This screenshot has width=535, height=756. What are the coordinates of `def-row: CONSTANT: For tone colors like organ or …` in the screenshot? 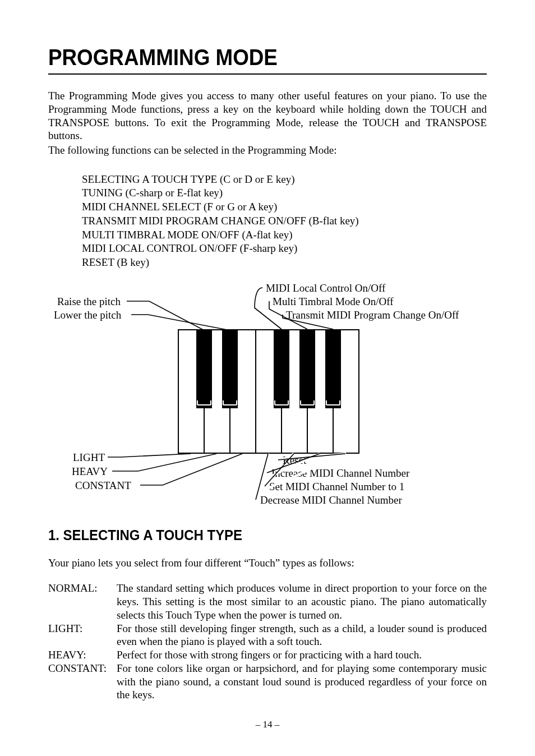 It's located at (268, 682).